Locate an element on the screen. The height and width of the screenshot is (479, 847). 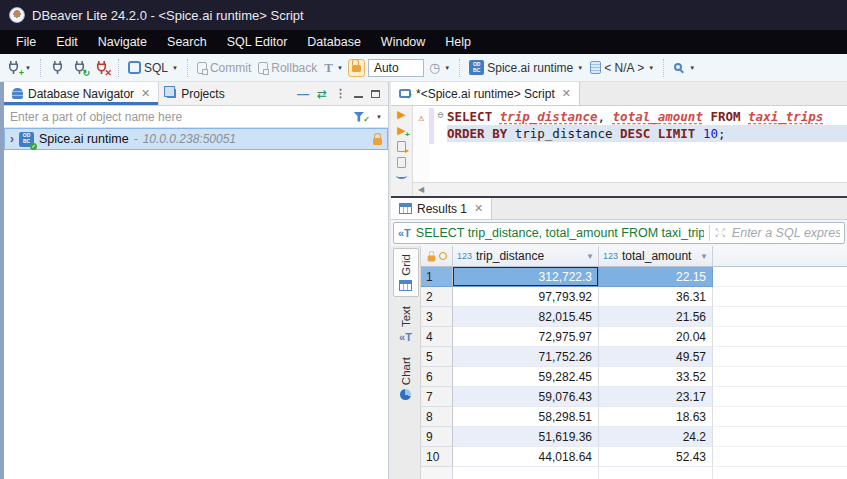
connection-lock-toggle is located at coordinates (356, 68).